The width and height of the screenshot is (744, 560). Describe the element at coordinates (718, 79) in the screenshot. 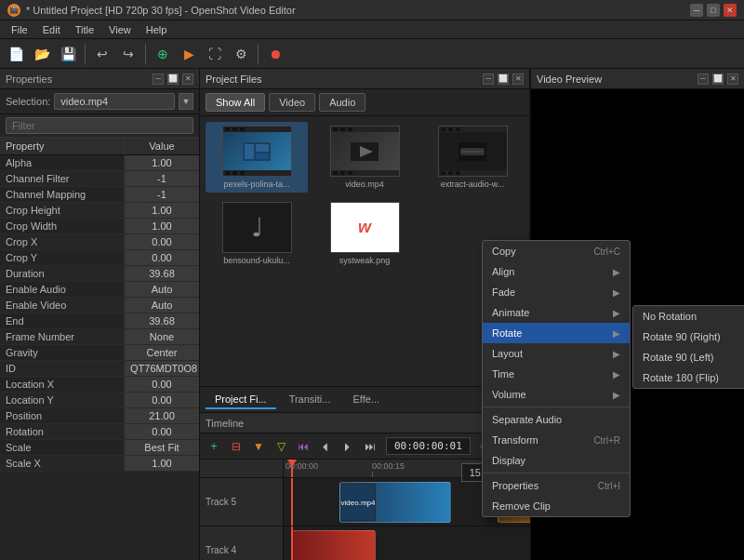

I see `video-panel-float: ⬜` at that location.